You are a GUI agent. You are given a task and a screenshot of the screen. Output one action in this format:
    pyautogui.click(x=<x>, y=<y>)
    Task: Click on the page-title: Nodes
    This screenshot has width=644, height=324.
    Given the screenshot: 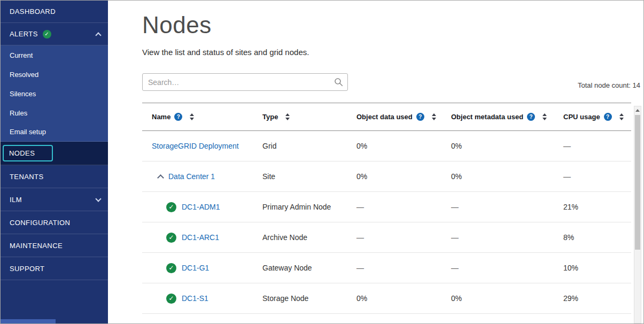 What is the action you would take?
    pyautogui.click(x=393, y=25)
    